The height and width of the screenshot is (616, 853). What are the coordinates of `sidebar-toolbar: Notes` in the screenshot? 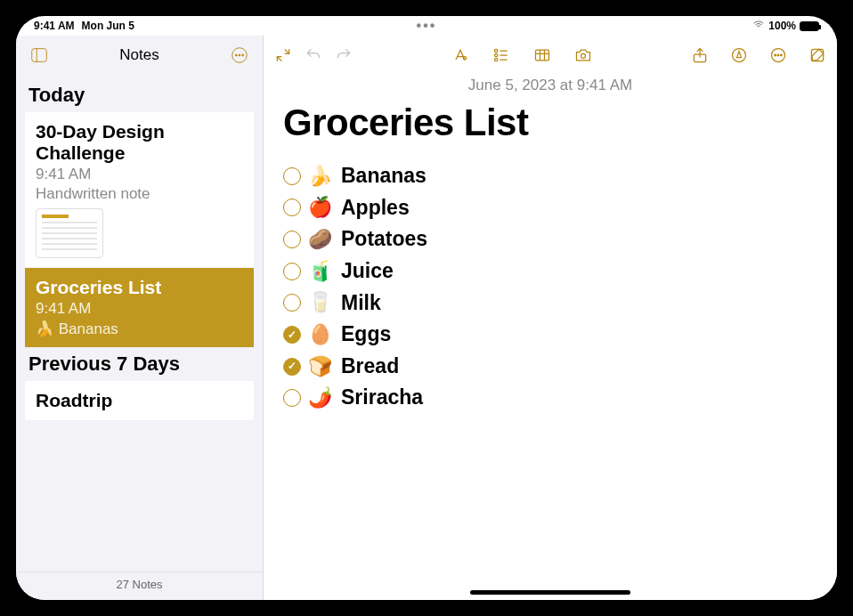 It's located at (139, 55).